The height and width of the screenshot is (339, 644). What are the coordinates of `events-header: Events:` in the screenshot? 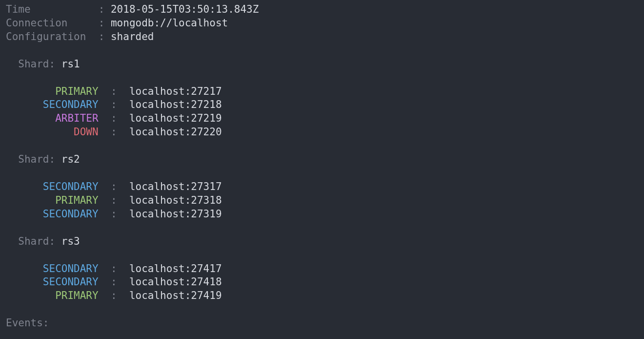 It's located at (322, 323).